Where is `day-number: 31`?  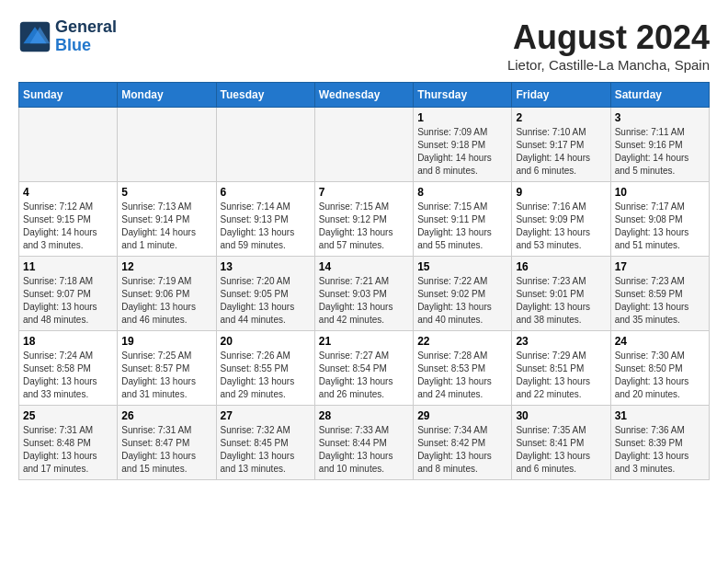
day-number: 31 is located at coordinates (660, 416).